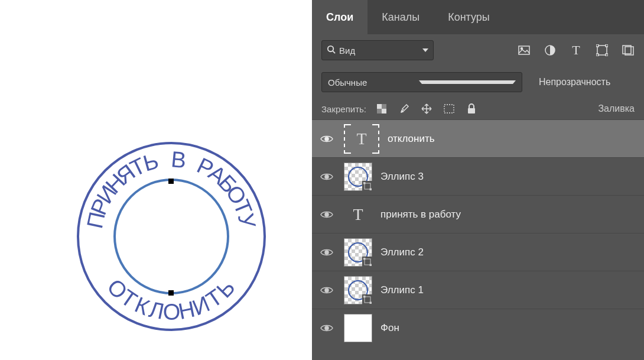 The image size is (644, 360). I want to click on filter-adjust-icon, so click(550, 50).